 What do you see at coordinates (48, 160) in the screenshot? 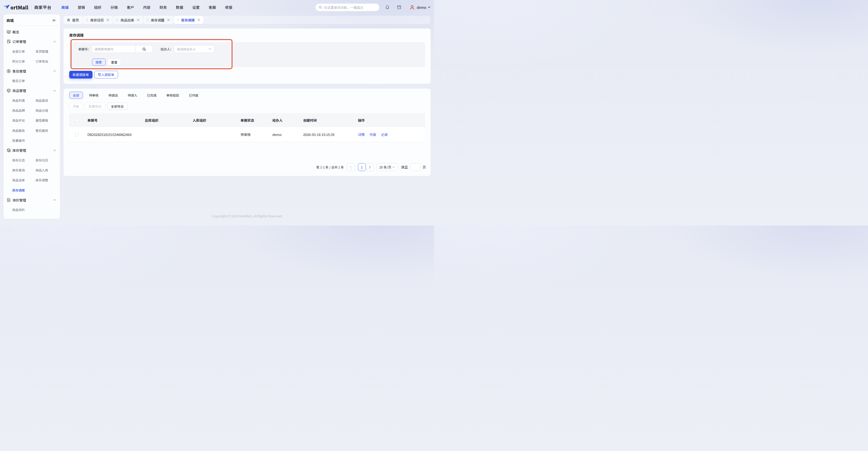
I see `sidebar-item-库存日历: 库存日历` at bounding box center [48, 160].